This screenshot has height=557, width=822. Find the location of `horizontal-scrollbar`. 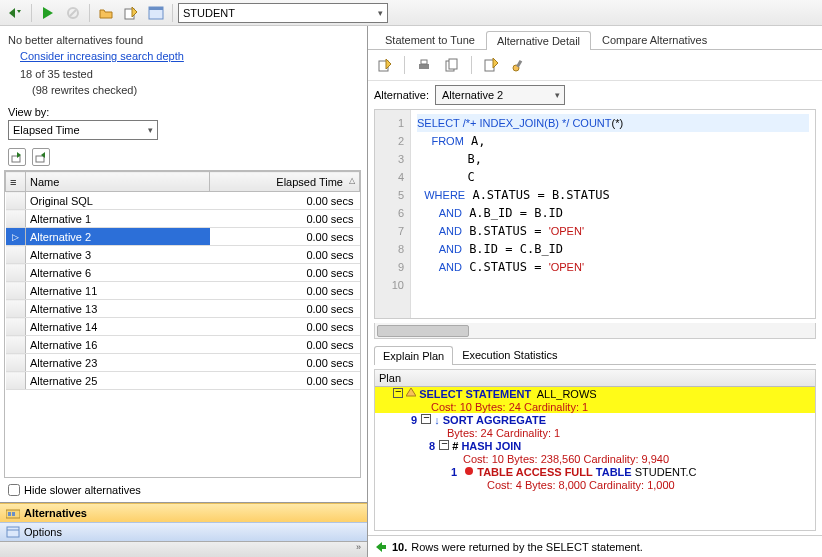

horizontal-scrollbar is located at coordinates (595, 331).